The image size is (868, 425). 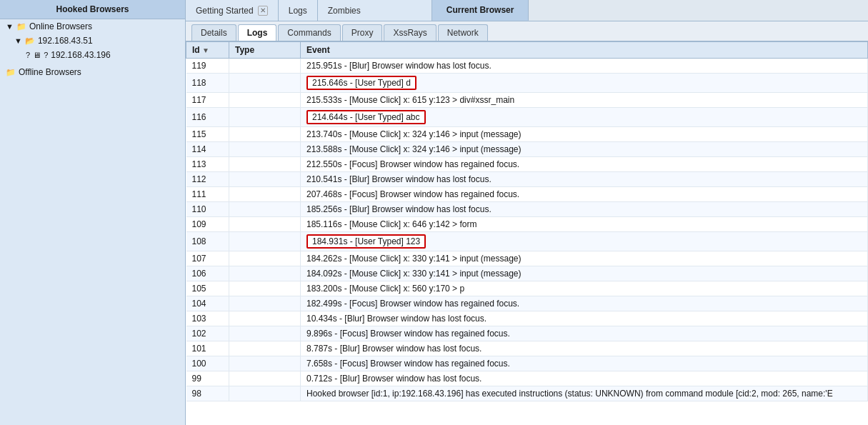 I want to click on cell-id: 116, so click(x=208, y=117).